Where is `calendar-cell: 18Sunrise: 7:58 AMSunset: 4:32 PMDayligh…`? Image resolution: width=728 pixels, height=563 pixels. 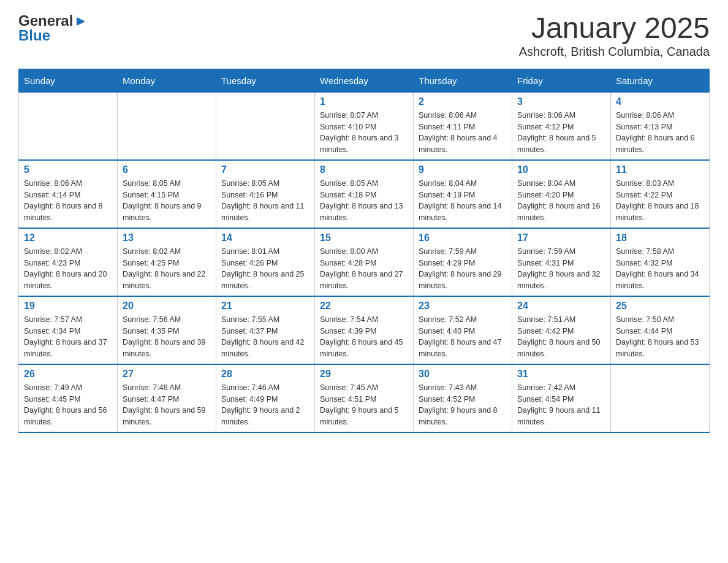
calendar-cell: 18Sunrise: 7:58 AMSunset: 4:32 PMDayligh… is located at coordinates (661, 262).